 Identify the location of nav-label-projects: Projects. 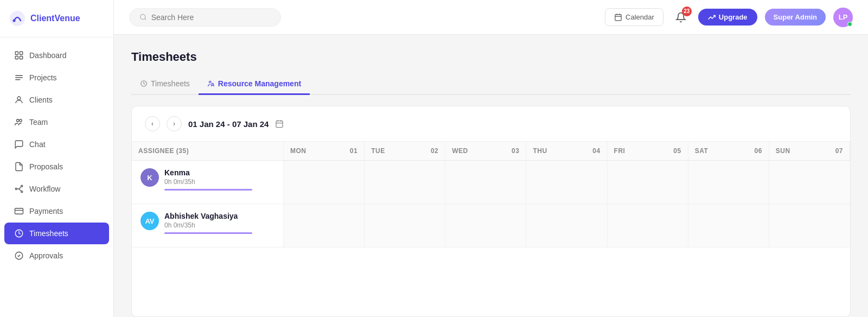
(43, 78).